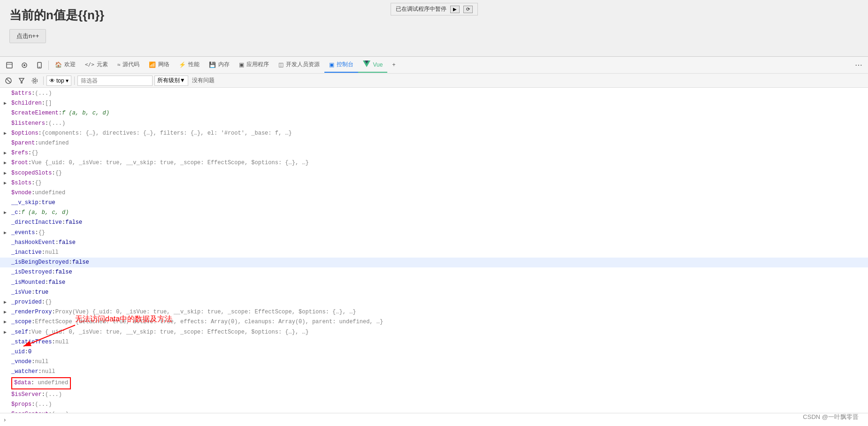 This screenshot has width=868, height=426. Describe the element at coordinates (24, 65) in the screenshot. I see `devtools-select-icon` at that location.